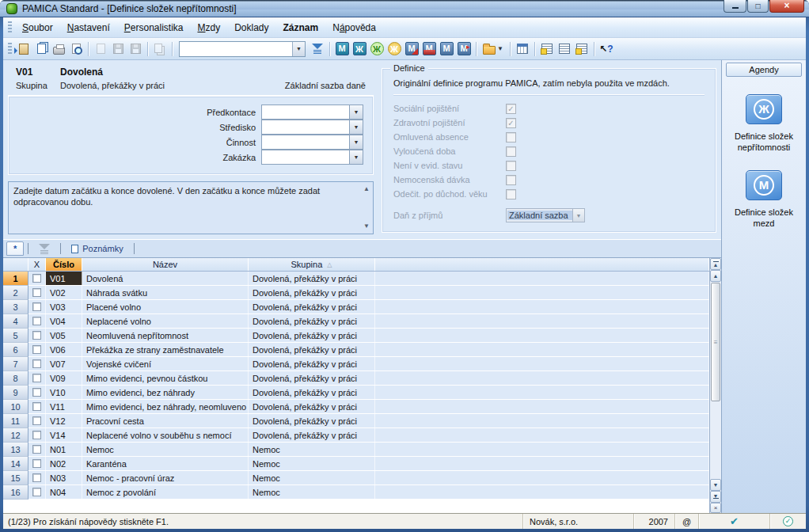 The image size is (809, 532). I want to click on exit-agenda-button, so click(24, 49).